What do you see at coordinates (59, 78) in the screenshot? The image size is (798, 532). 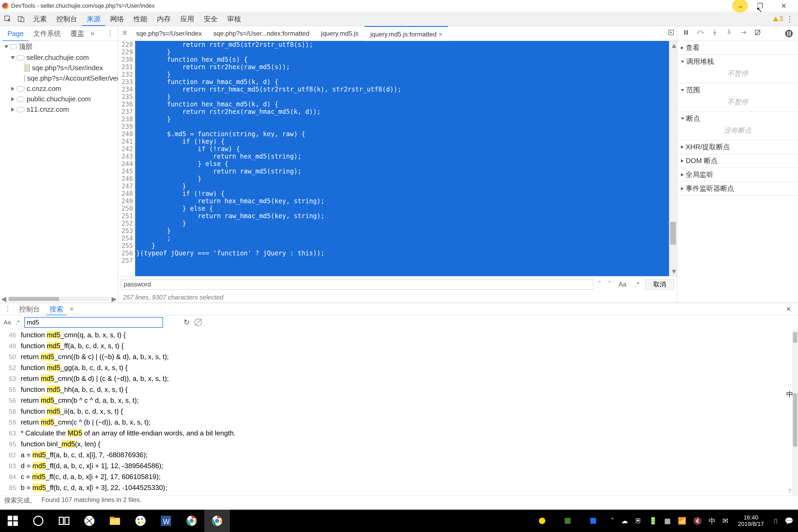 I see `tree-node: sqe.php?s=/AccountSeller/veri` at bounding box center [59, 78].